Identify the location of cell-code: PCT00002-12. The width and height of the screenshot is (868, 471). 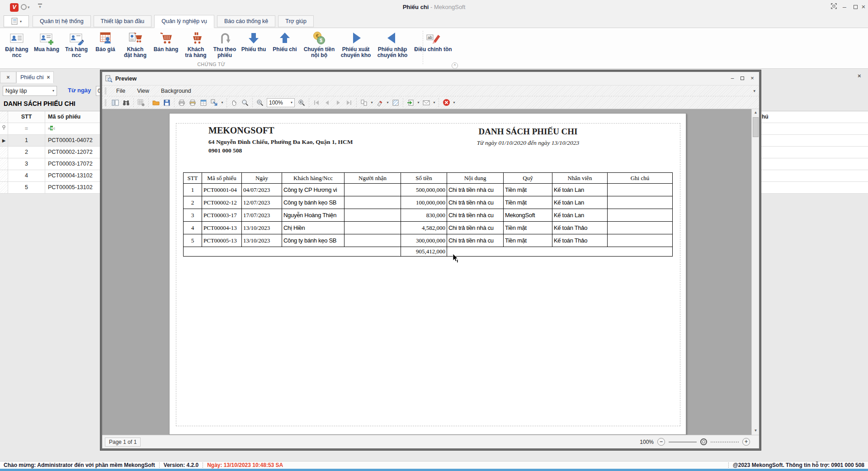
(222, 203).